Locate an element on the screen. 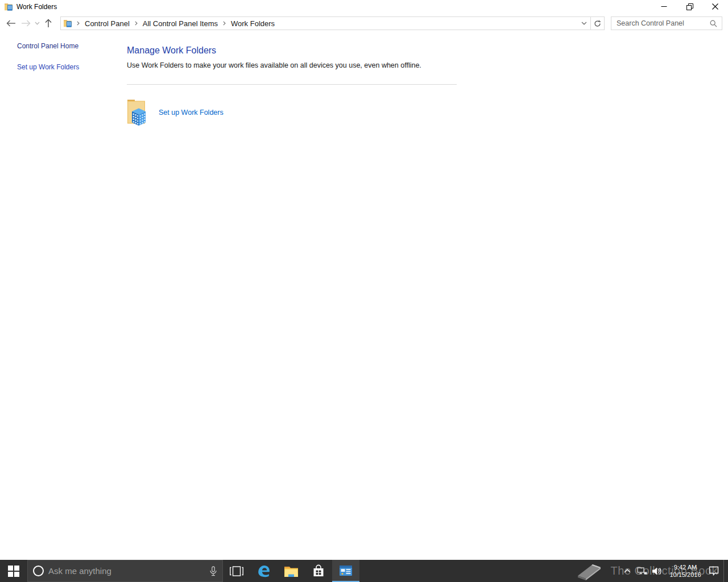 This screenshot has height=582, width=728. page-title: Manage Work Folders is located at coordinates (428, 51).